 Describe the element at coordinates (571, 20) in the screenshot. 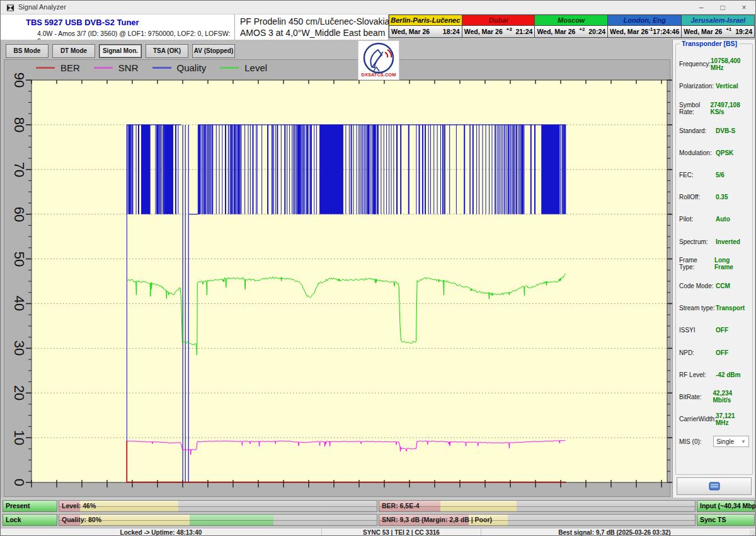

I see `clock-city-label: Moscow` at that location.